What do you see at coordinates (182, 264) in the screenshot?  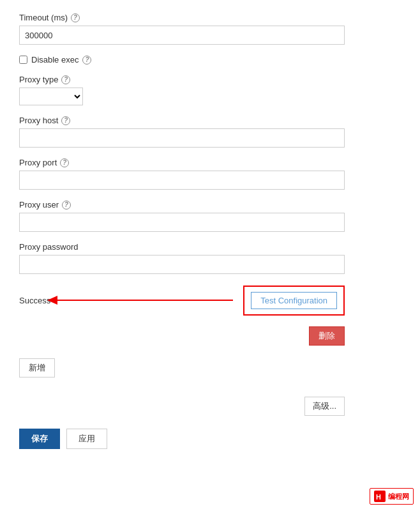 I see `proxy-password-input` at bounding box center [182, 264].